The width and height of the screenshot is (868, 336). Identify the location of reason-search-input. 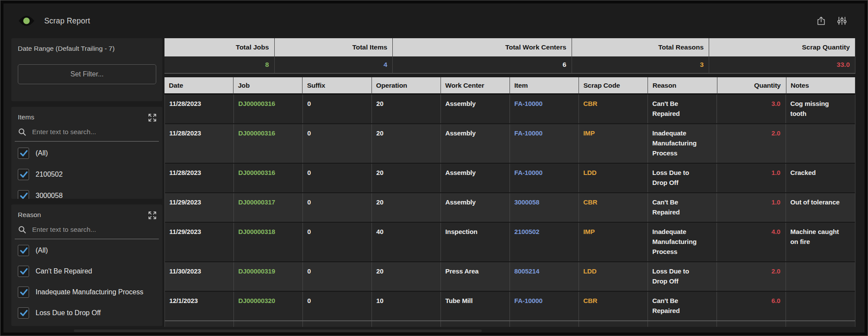
(94, 230).